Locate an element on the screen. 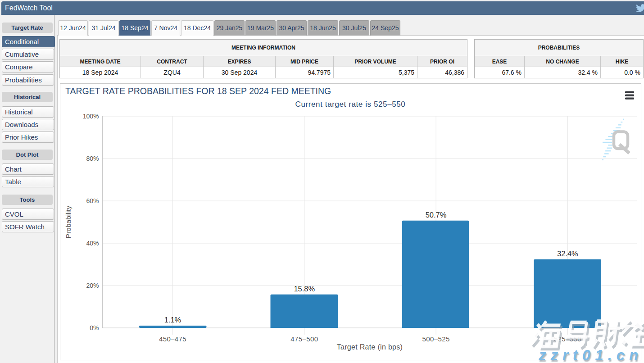  svg-text: 40% is located at coordinates (92, 243).